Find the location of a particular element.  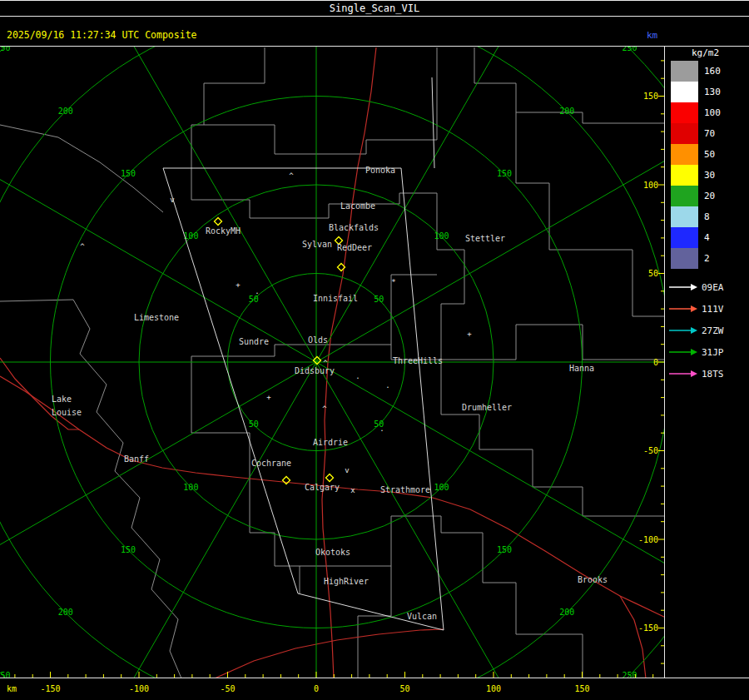

right-axis-label: -50 is located at coordinates (651, 451).